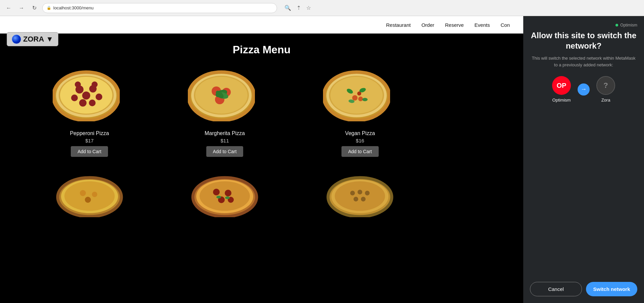 Image resolution: width=644 pixels, height=303 pixels. I want to click on pizza-card-vegan: Vegan Pizza $16 Add to Cart, so click(360, 111).